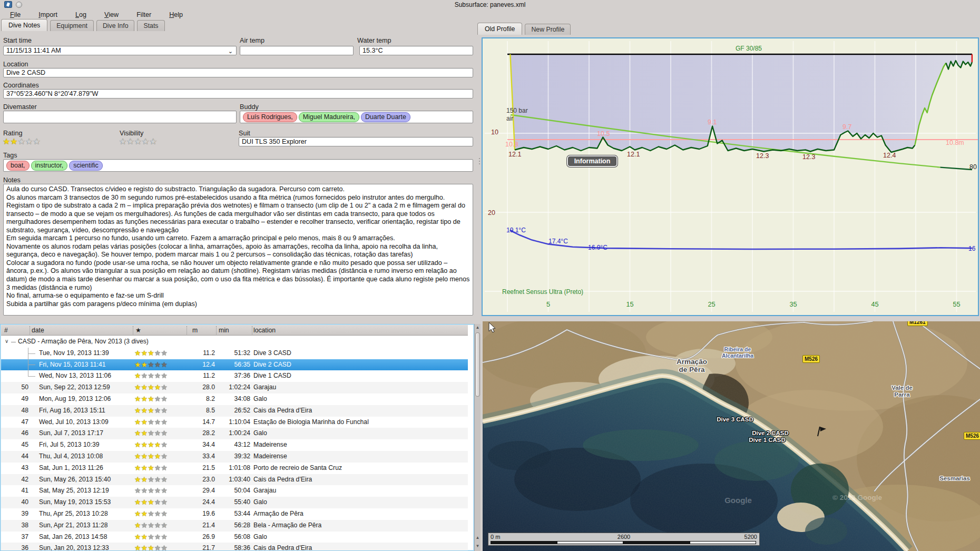 The height and width of the screenshot is (551, 980). Describe the element at coordinates (477, 365) in the screenshot. I see `scrollbar-thumb` at that location.